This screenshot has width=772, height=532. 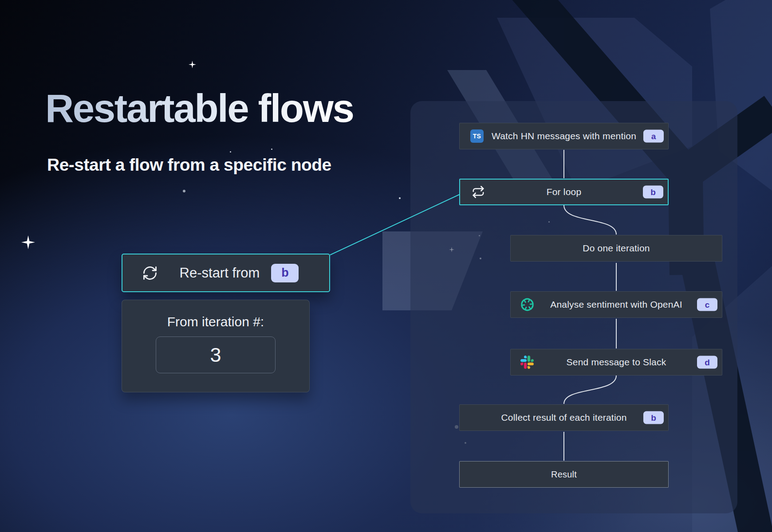 What do you see at coordinates (199, 109) in the screenshot?
I see `page-title: Restartable flows` at bounding box center [199, 109].